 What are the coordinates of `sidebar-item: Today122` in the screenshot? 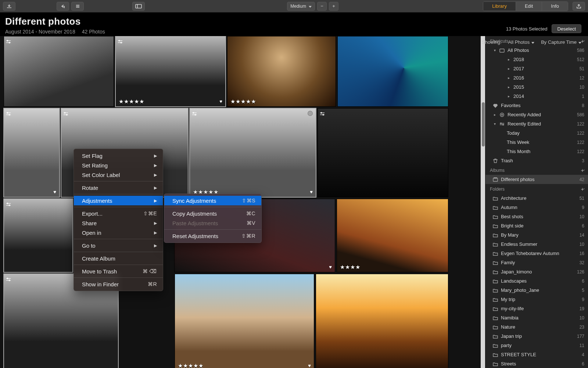 It's located at (537, 133).